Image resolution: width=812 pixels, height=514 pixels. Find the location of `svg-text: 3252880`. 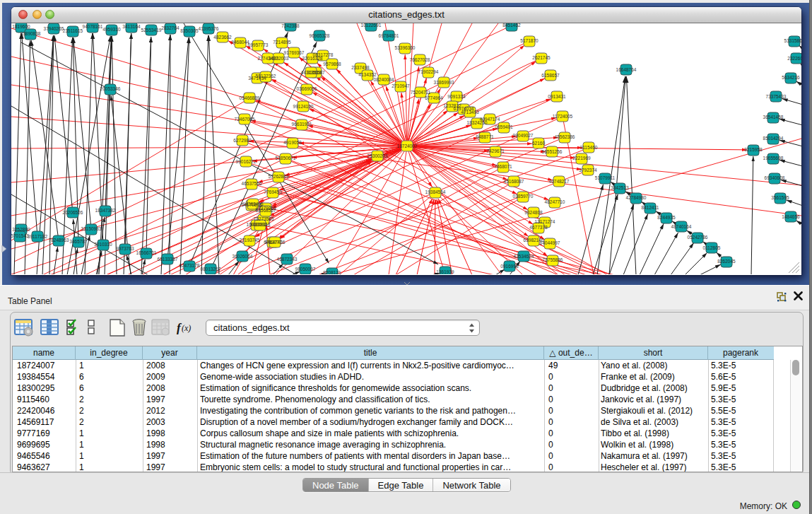

svg-text: 3252880 is located at coordinates (21, 229).